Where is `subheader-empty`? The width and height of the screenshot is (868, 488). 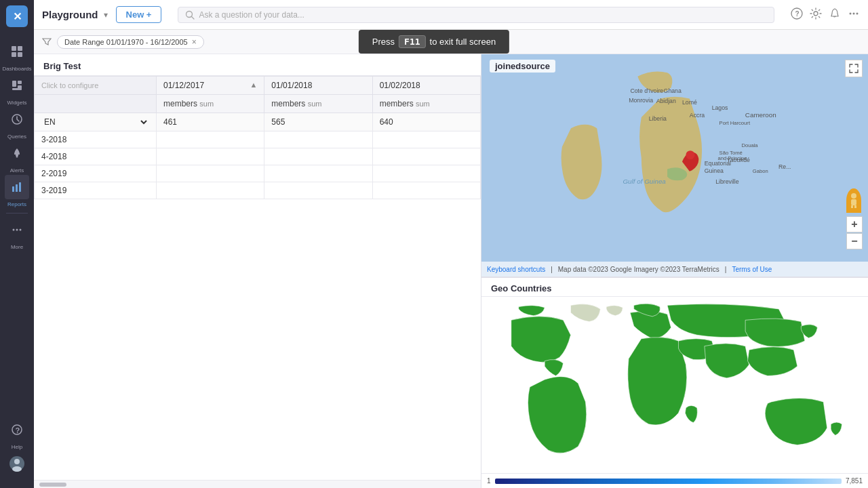 subheader-empty is located at coordinates (96, 104).